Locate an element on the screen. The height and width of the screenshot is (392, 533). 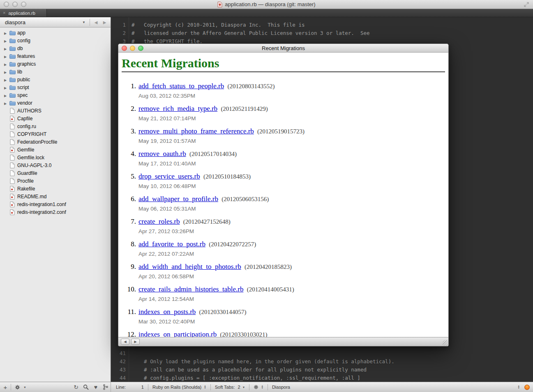
migration-link: indexes_on_posts.rb is located at coordinates (167, 312).